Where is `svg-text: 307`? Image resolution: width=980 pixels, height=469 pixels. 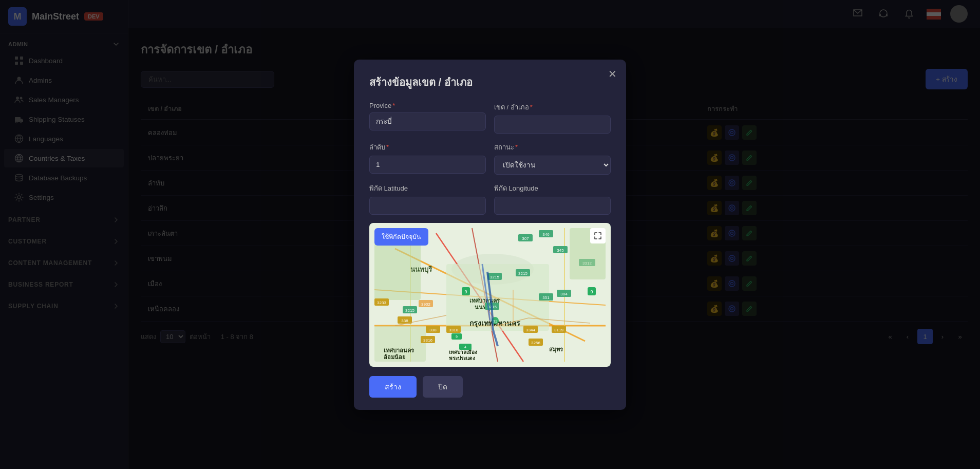
svg-text: 307 is located at coordinates (525, 238).